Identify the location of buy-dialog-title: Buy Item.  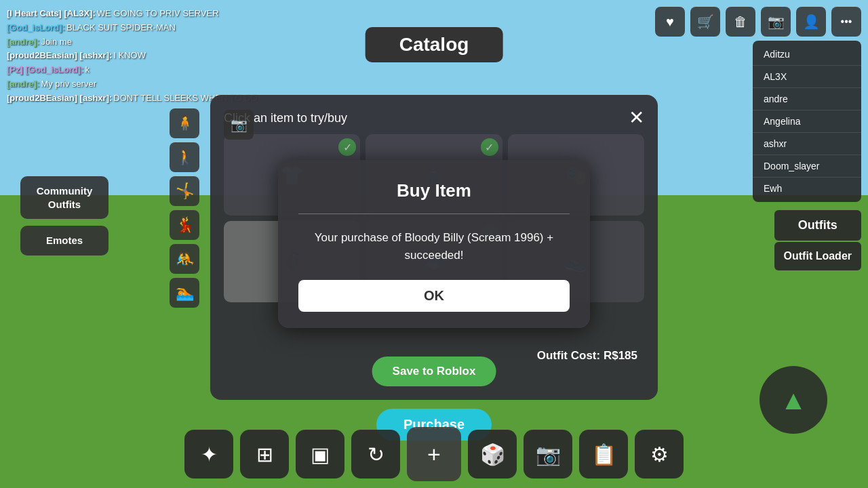
(434, 191).